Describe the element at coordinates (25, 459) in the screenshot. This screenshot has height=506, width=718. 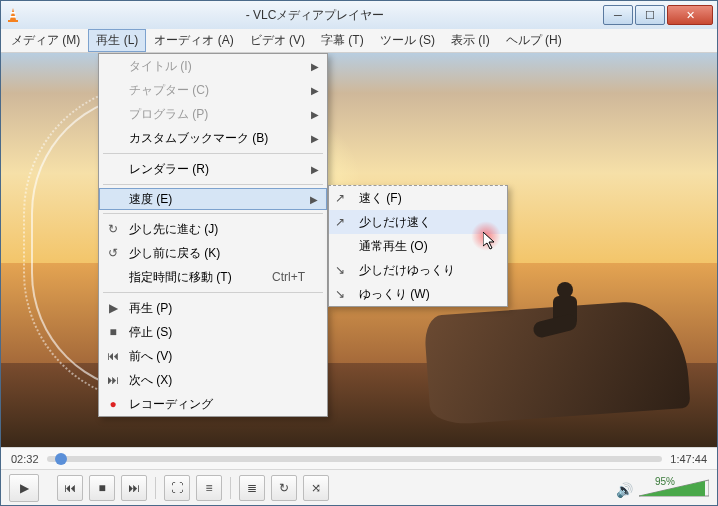
I see `time-current: 02:32` at that location.